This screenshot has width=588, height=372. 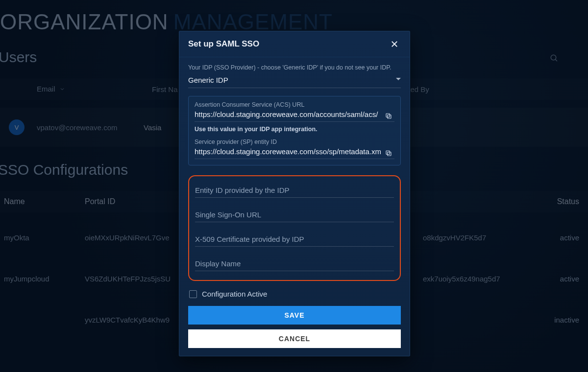 I want to click on copy-sp-button, so click(x=389, y=153).